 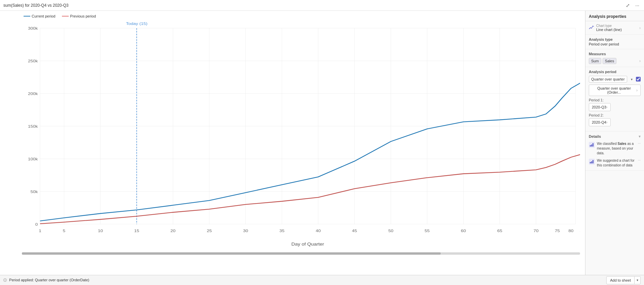 I want to click on chart-type-icon, so click(x=591, y=28).